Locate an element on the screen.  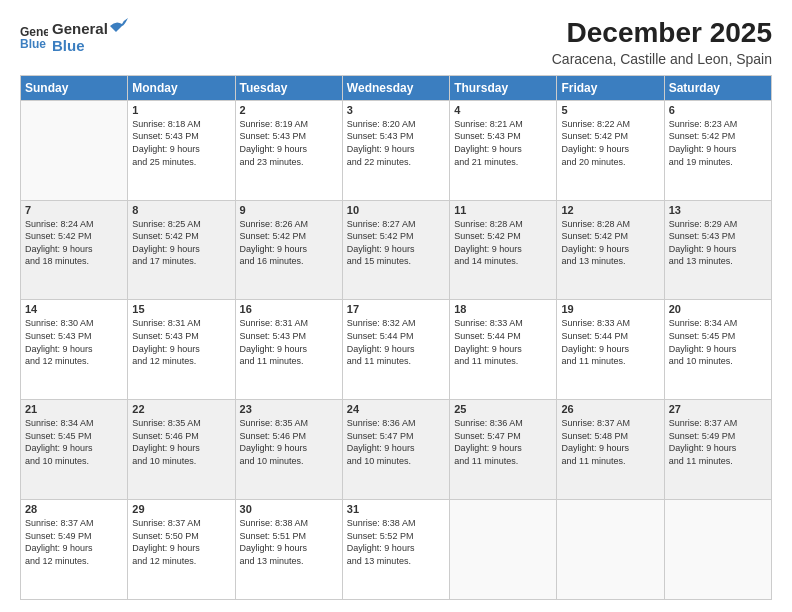
calendar-cell: 3Sunrise: 8:20 AMSunset: 5:43 PMDaylight… is located at coordinates (396, 150).